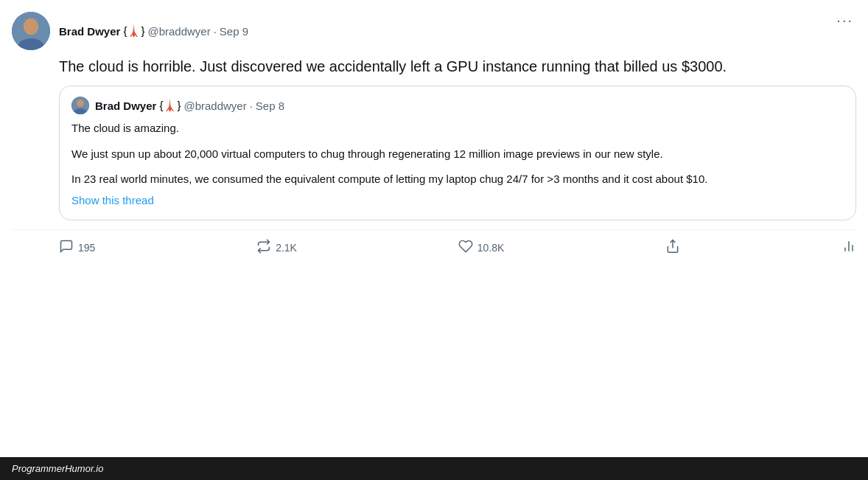  I want to click on share-action, so click(673, 248).